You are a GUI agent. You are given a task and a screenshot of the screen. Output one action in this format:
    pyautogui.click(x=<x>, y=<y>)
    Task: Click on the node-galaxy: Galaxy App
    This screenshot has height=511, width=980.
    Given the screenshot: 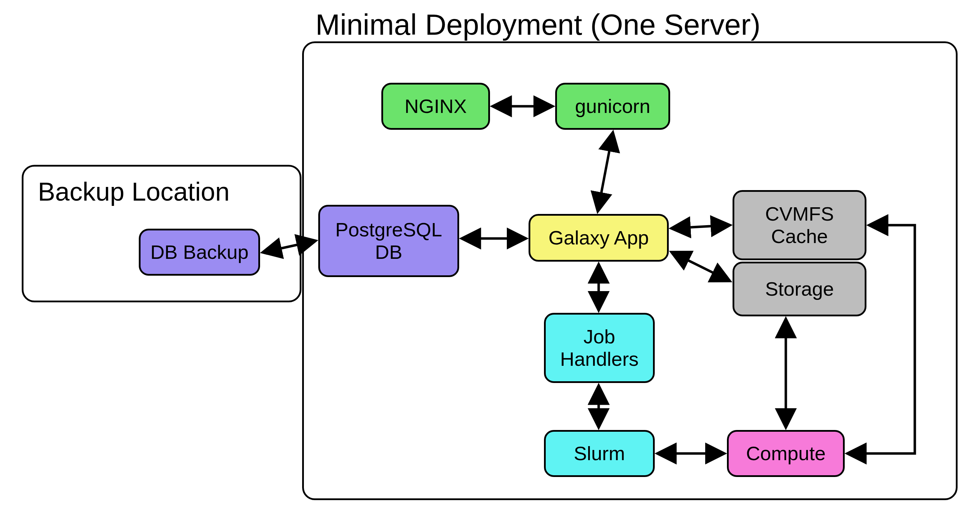 What is the action you would take?
    pyautogui.click(x=599, y=238)
    